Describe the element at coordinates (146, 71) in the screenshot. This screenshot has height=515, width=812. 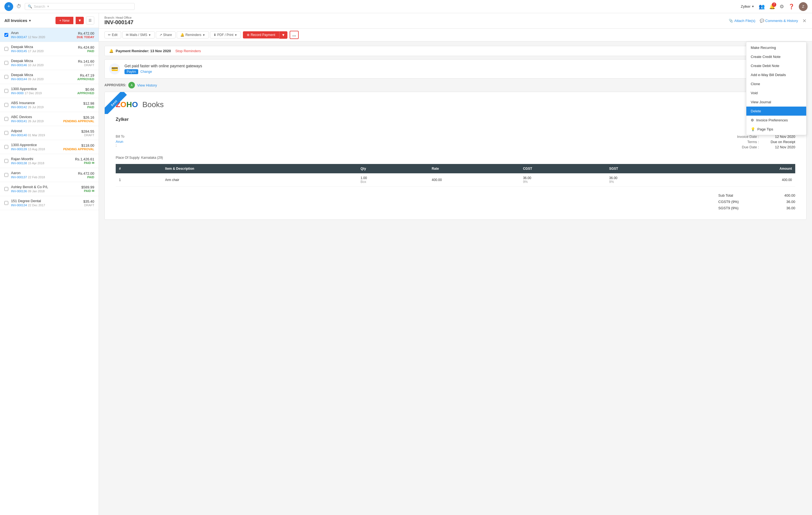
I see `change-link: Change` at that location.